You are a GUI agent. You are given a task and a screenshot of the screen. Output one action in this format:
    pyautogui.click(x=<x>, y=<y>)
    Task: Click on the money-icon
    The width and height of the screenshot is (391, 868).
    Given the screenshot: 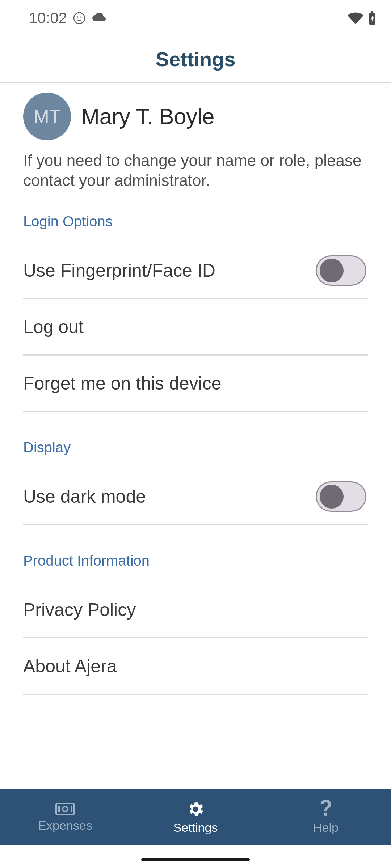 What is the action you would take?
    pyautogui.click(x=65, y=809)
    